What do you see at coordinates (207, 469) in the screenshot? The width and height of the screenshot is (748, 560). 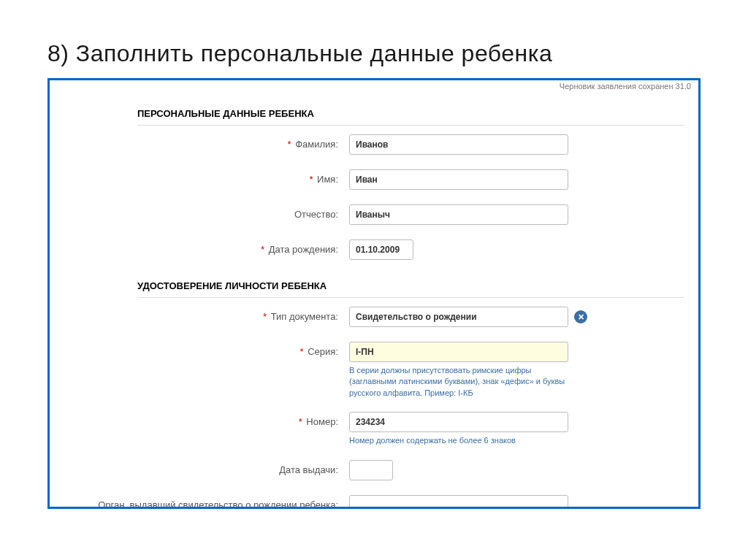 I see `label-issuedate: Дата выдачи:` at bounding box center [207, 469].